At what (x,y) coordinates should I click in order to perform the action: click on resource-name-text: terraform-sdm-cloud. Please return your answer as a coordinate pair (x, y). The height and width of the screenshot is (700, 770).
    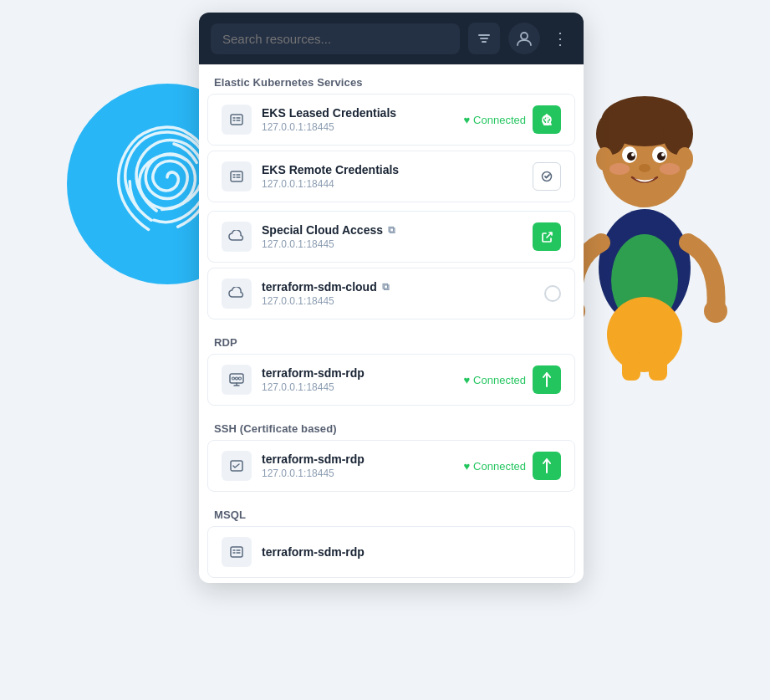
    Looking at the image, I should click on (319, 287).